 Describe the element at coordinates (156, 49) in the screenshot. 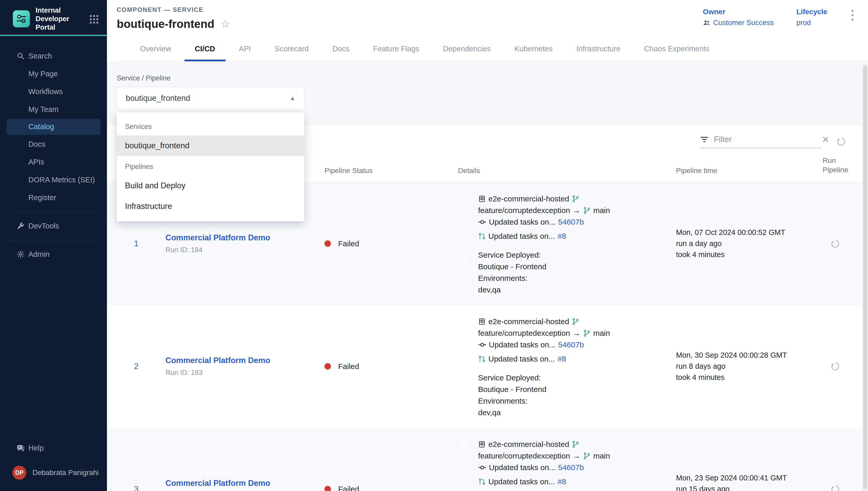

I see `tab-overview: Overview` at that location.